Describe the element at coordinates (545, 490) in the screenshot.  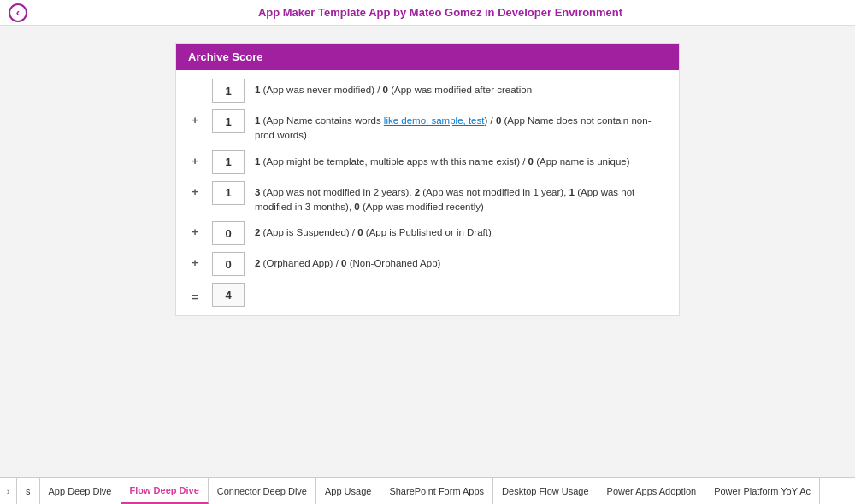
I see `tab-desktop-flow-usage: Desktop Flow Usage` at that location.